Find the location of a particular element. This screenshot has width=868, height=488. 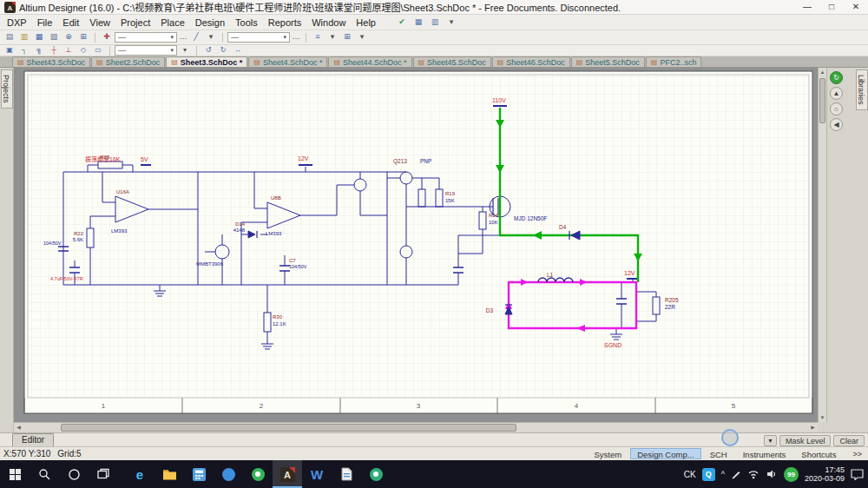

open-icon: ▥ is located at coordinates (24, 37).